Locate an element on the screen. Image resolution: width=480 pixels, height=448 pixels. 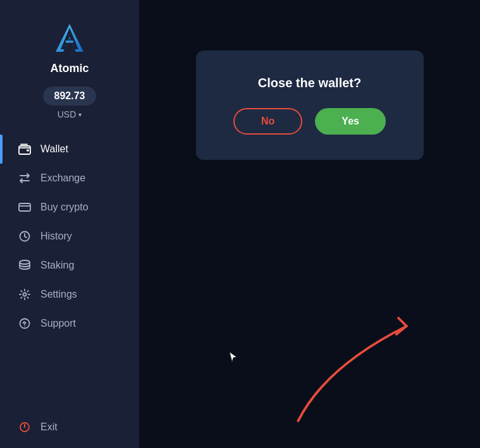
close-wallet-dialog: Close the wallet? No Yes is located at coordinates (310, 105).